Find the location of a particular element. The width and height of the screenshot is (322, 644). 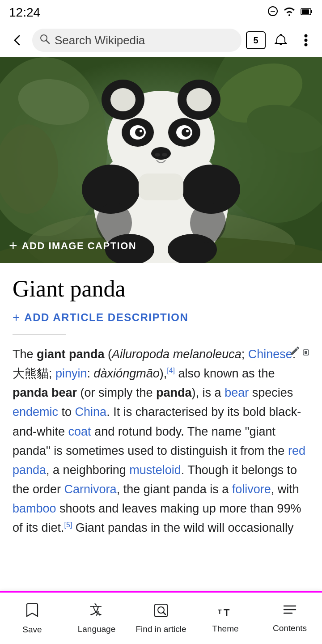

svg-text: A is located at coordinates (98, 614).